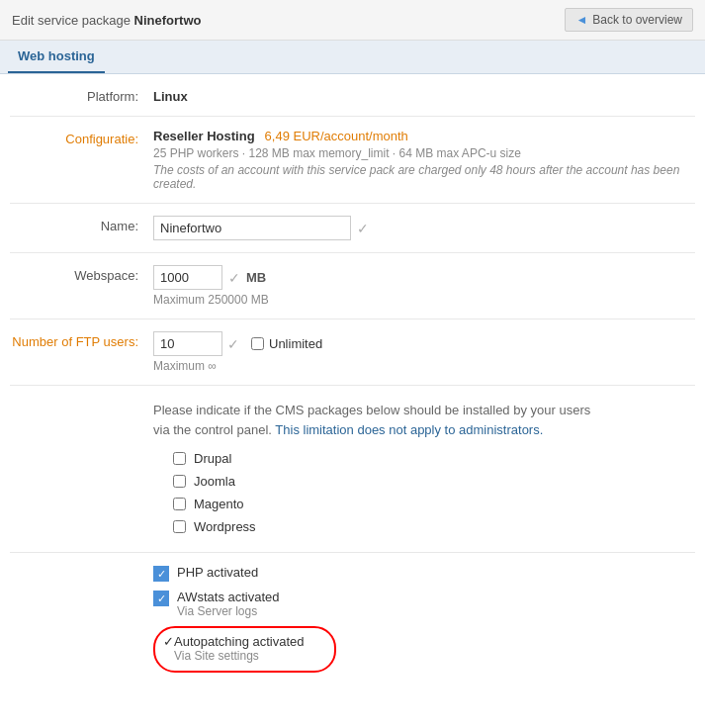 This screenshot has width=705, height=728. What do you see at coordinates (434, 493) in the screenshot?
I see `cms-checkboxes: Drupal Joomla Magento Wordpress` at bounding box center [434, 493].